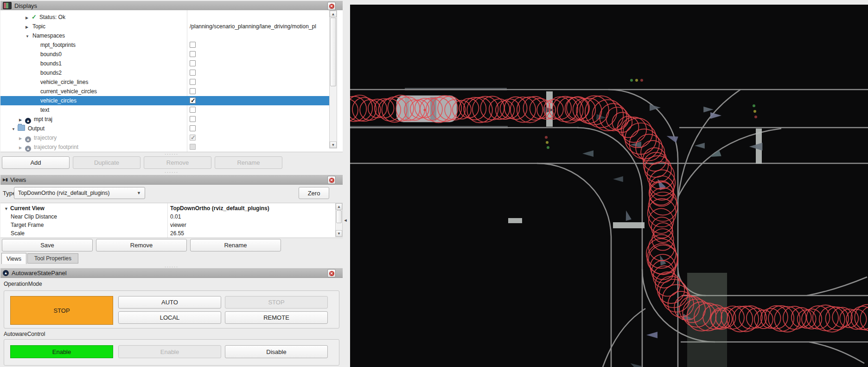 The width and height of the screenshot is (868, 367). I want to click on tree-row-label: Namespaces, so click(48, 36).